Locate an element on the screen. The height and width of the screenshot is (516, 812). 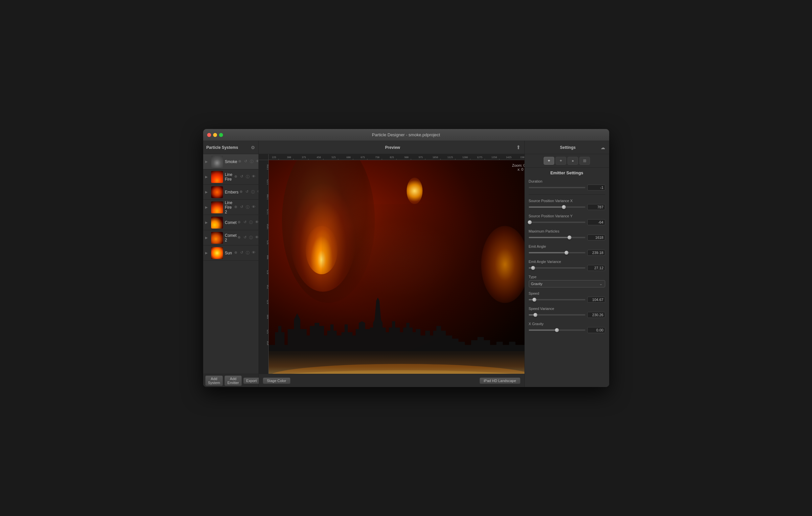
setting-spvy: Source Position Variance Y is located at coordinates (567, 220).